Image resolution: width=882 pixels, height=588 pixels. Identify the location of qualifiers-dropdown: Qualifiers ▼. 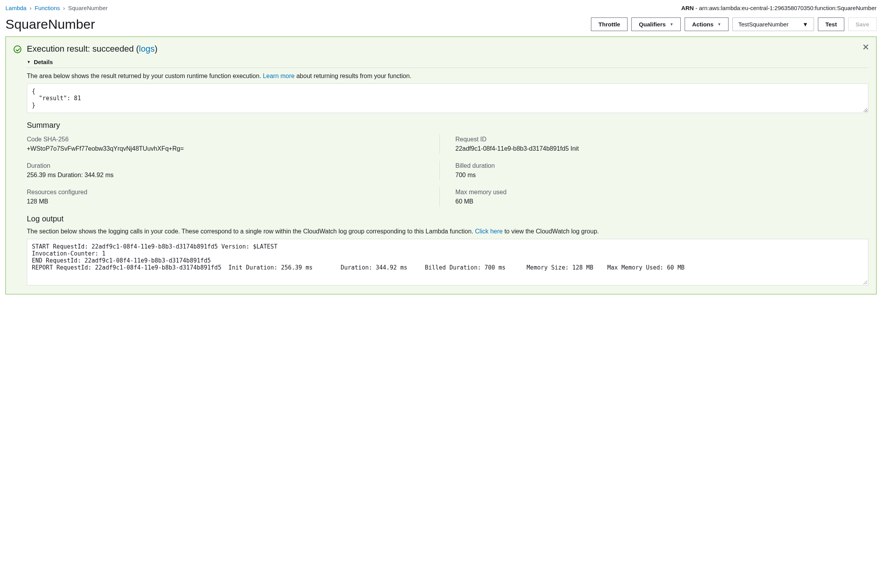
(656, 24).